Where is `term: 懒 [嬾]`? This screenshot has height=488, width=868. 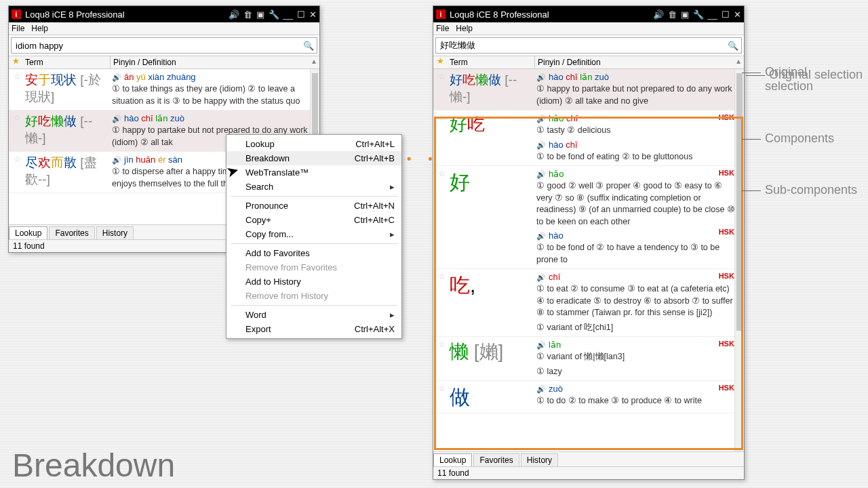 term: 懒 [嬾] is located at coordinates (492, 359).